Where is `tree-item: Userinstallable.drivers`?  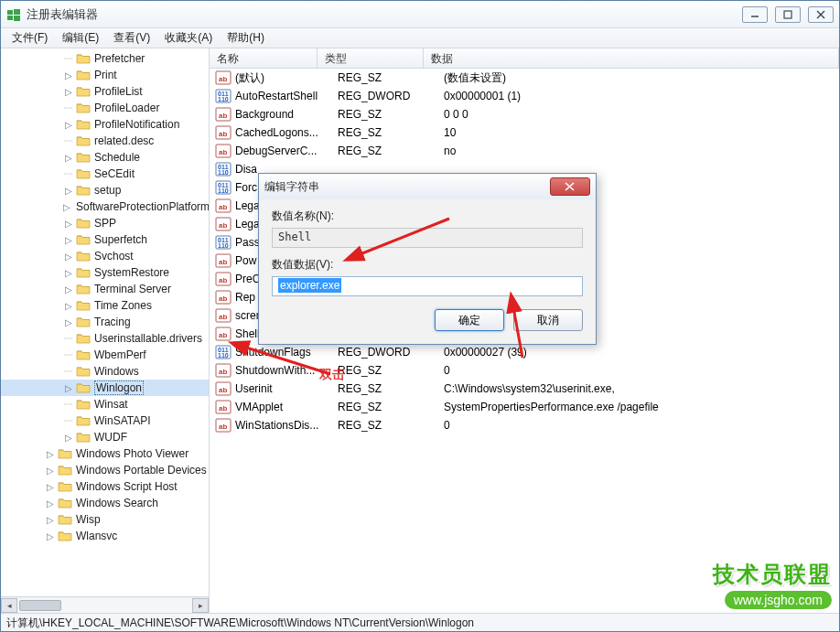 tree-item: Userinstallable.drivers is located at coordinates (104, 338).